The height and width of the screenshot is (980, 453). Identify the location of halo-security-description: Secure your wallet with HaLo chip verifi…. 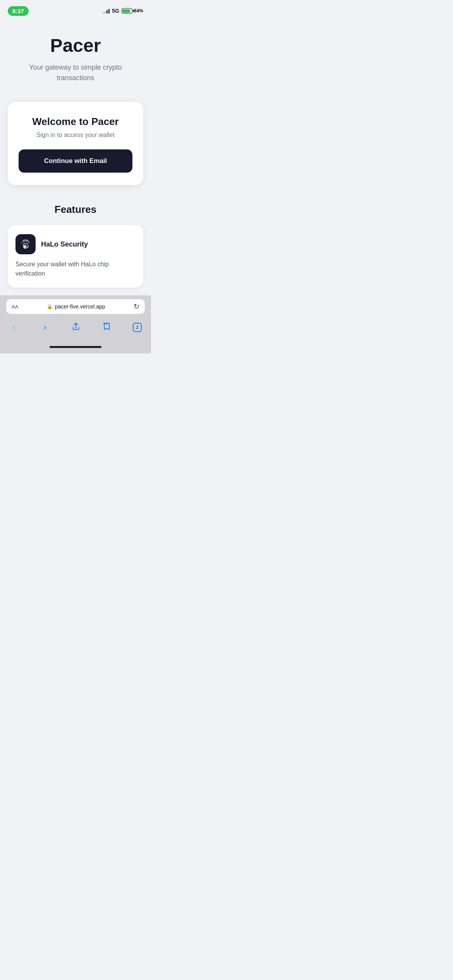
(76, 269).